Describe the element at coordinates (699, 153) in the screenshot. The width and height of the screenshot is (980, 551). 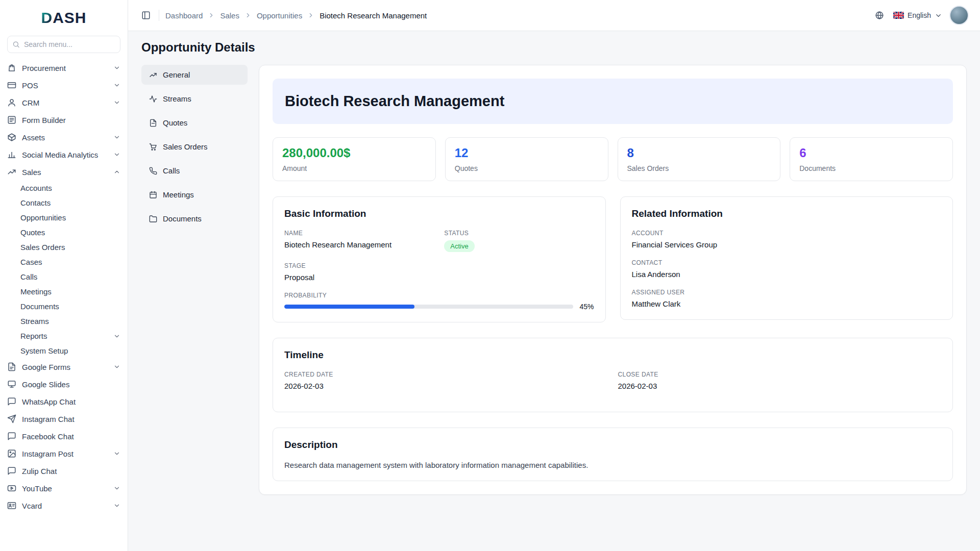
I see `stat-value: 8` at that location.